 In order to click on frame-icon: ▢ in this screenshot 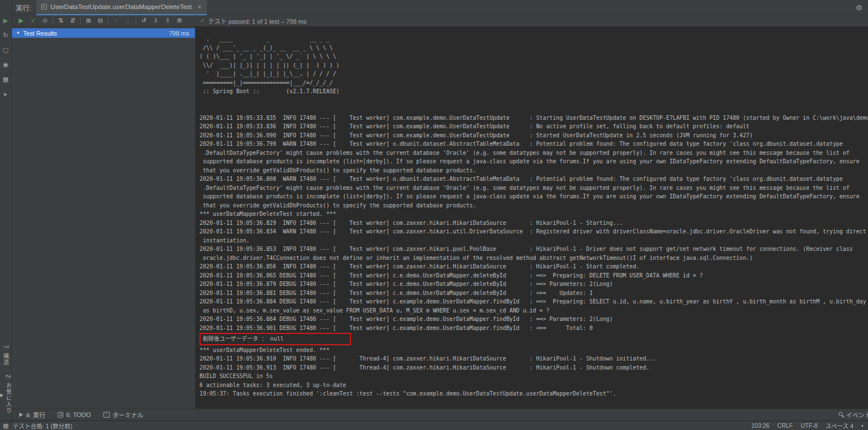, I will do `click(6, 50)`.